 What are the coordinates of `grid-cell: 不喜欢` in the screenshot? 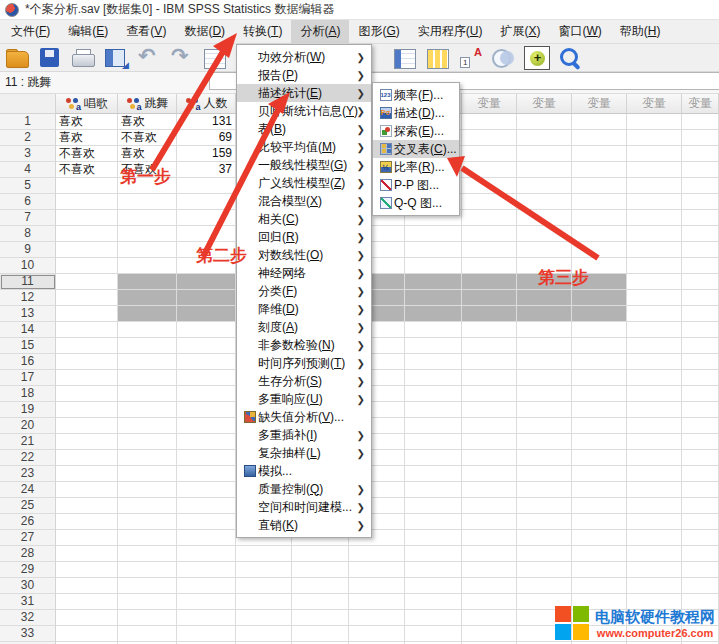 It's located at (148, 170).